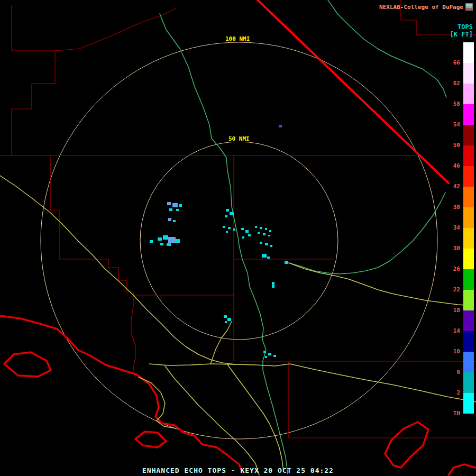 This screenshot has width=476, height=476. Describe the element at coordinates (457, 155) in the screenshot. I see `legend-cell-46: 46` at that location.